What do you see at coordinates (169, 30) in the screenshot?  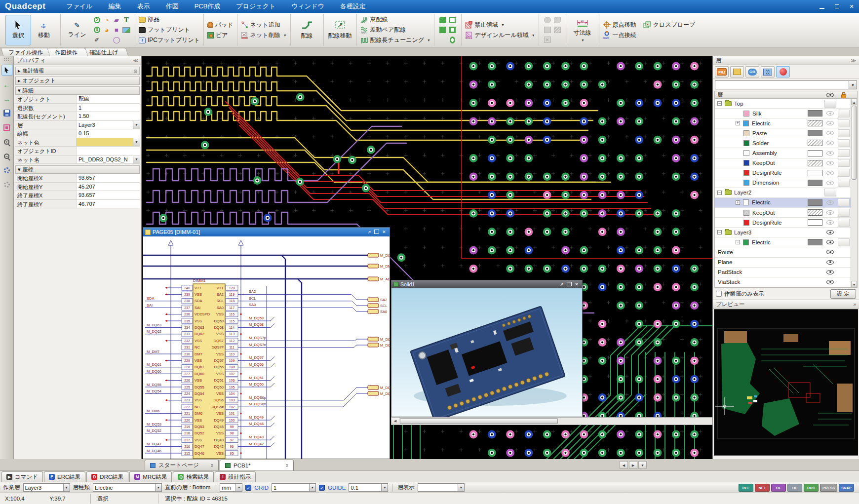 I see `footprint-button: フットプリント` at bounding box center [169, 30].